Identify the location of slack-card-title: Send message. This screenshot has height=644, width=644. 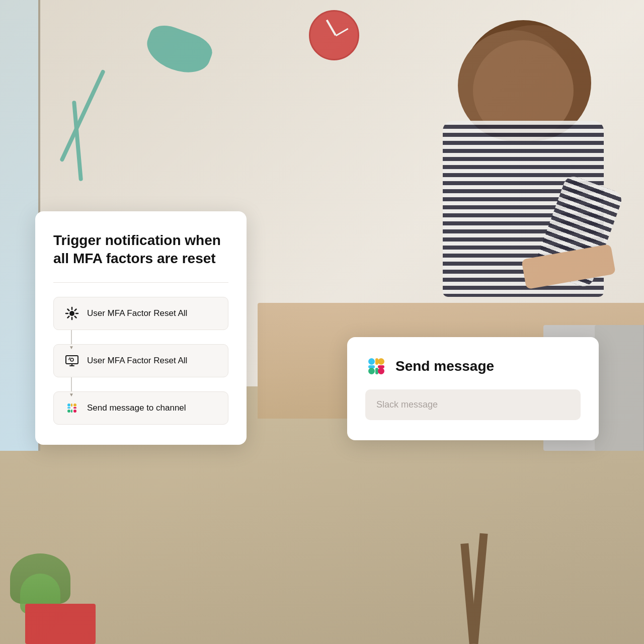
(445, 366).